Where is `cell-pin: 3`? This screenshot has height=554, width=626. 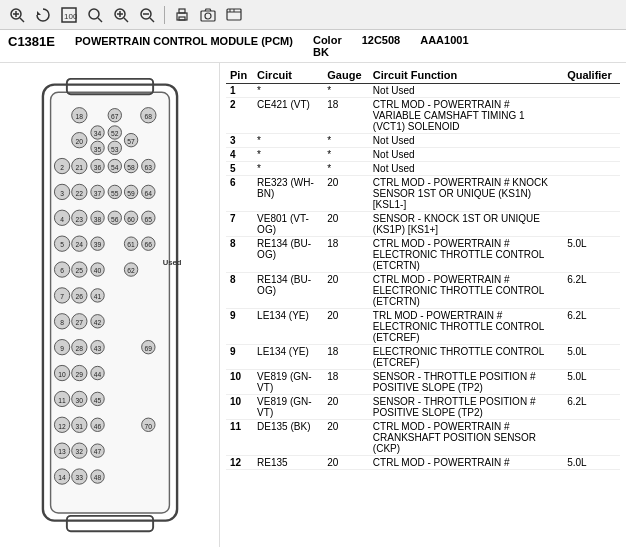
cell-pin: 3 is located at coordinates (240, 141).